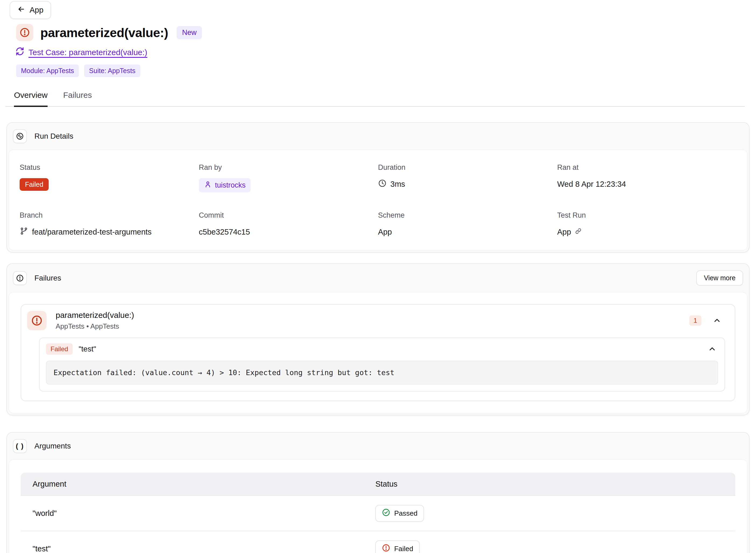 The height and width of the screenshot is (553, 756). Describe the element at coordinates (109, 224) in the screenshot. I see `field-branch: Branch feat/parameterized-test-arguments` at that location.